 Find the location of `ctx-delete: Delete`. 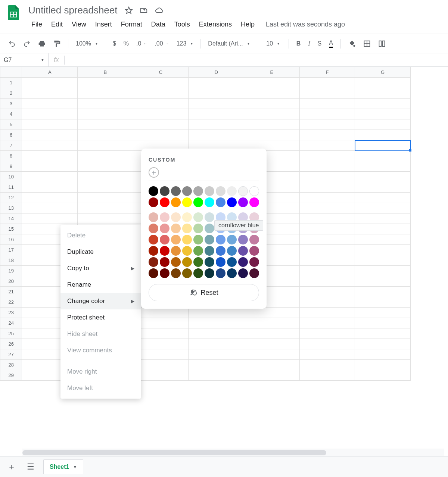

ctx-delete: Delete is located at coordinates (101, 236).